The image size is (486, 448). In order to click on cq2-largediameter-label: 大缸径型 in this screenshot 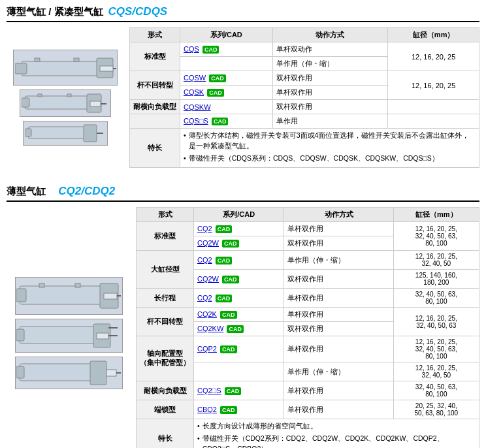, I will do `click(165, 270)`.